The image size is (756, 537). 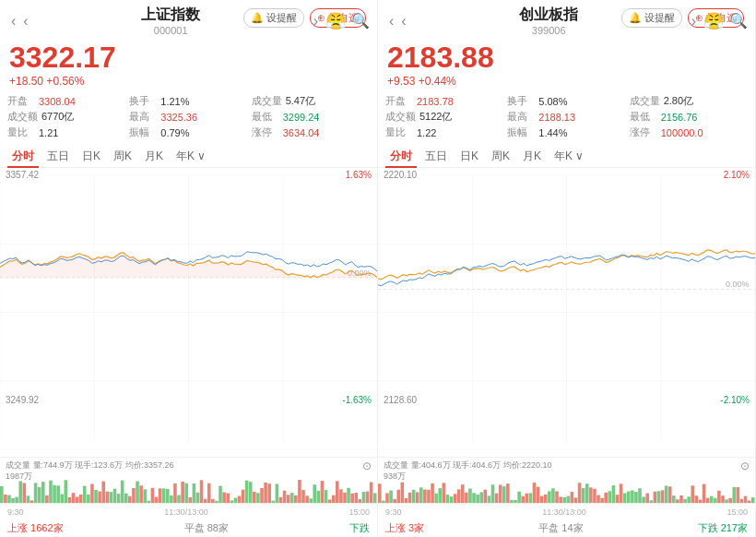 What do you see at coordinates (301, 117) in the screenshot?
I see `stat-low-value: 3299.24` at bounding box center [301, 117].